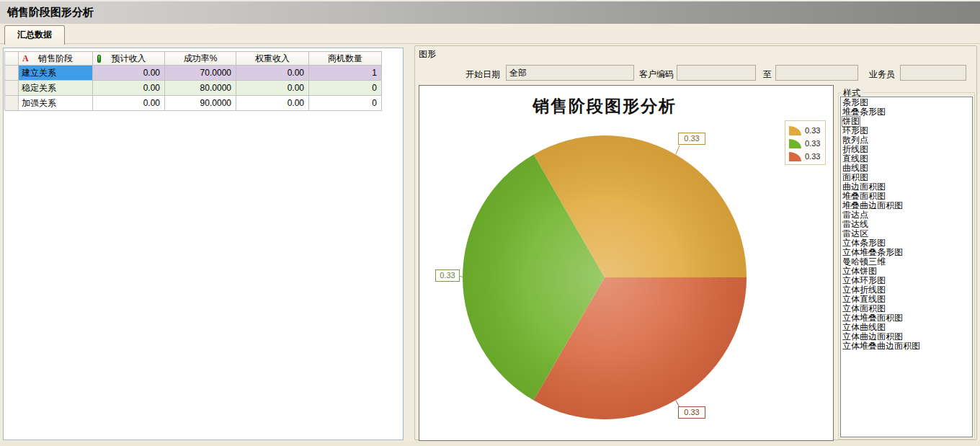  I want to click on row-indicator-header, so click(12, 59).